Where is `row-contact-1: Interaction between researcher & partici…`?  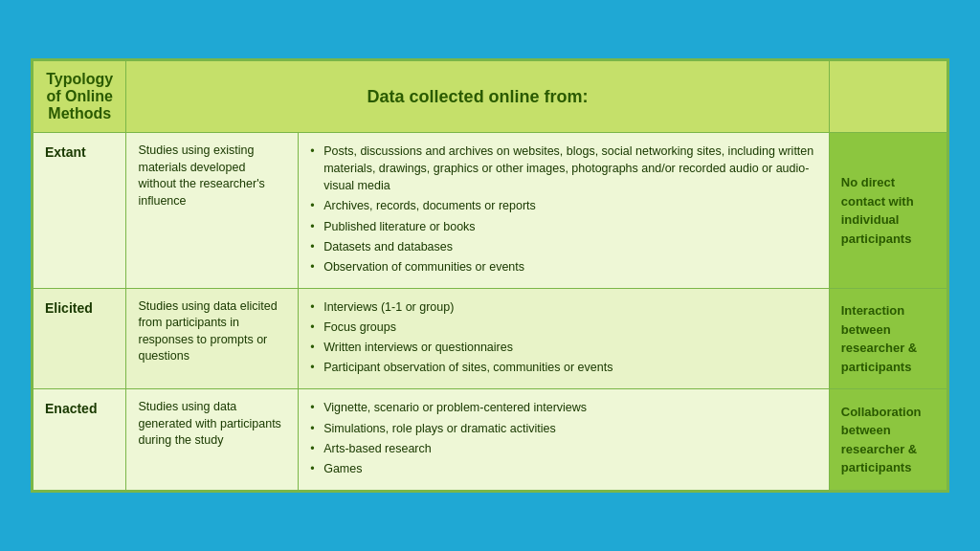
row-contact-1: Interaction between researcher & partici… is located at coordinates (888, 339).